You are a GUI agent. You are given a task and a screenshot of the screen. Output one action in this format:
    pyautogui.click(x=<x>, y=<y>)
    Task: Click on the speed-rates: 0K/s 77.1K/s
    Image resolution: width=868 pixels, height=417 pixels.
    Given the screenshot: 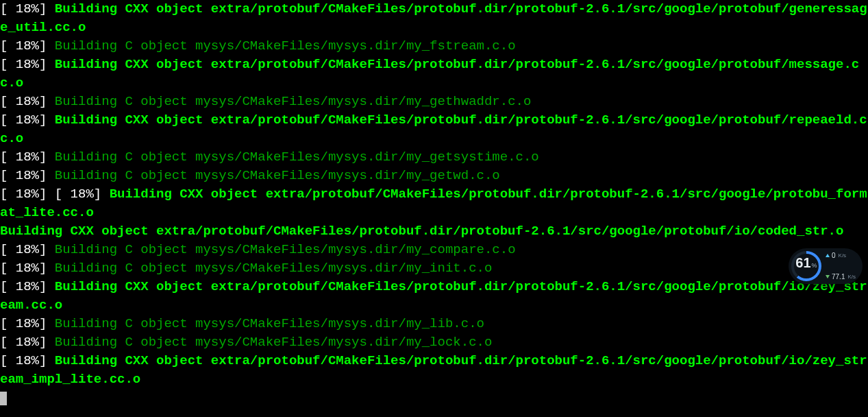 What is the action you would take?
    pyautogui.click(x=841, y=266)
    